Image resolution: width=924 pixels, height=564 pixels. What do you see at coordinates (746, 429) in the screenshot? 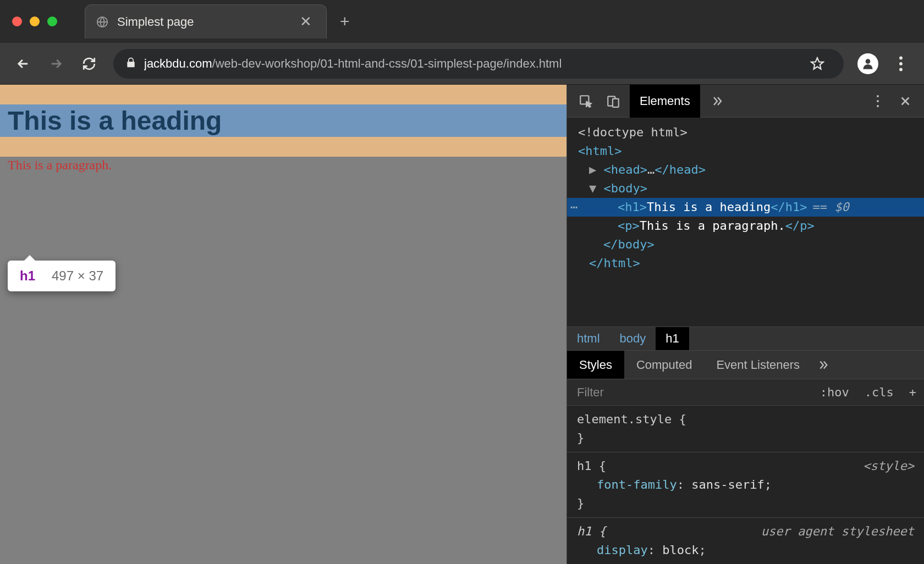
I see `style-rule: element.style { }` at bounding box center [746, 429].